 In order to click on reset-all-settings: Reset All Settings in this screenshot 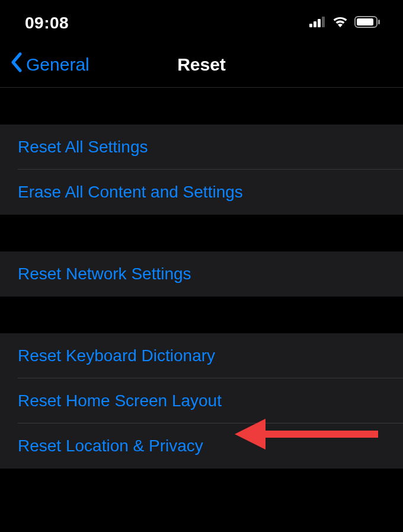, I will do `click(202, 147)`.